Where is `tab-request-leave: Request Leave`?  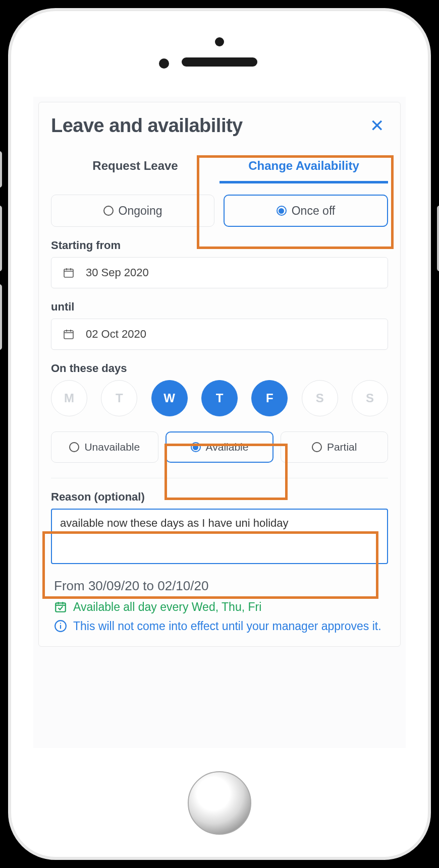
tab-request-leave: Request Leave is located at coordinates (135, 166).